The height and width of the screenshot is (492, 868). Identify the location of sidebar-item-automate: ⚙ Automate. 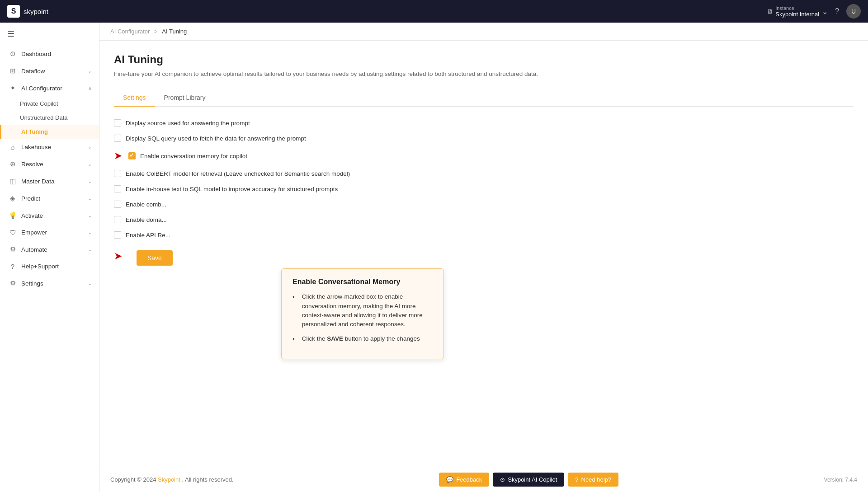
(50, 249).